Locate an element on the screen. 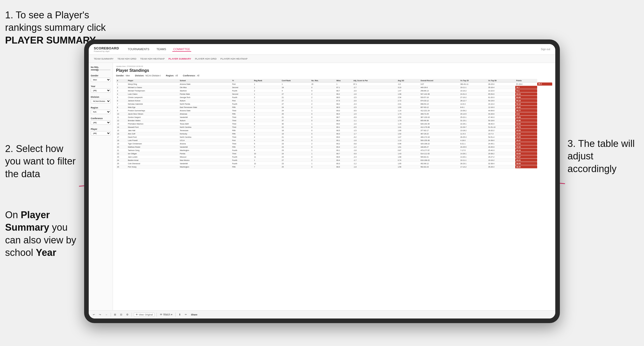 This screenshot has height=346, width=644. table-row: 15Jake HallTennesseeFifth718068.5-1.51.6… is located at coordinates (334, 130).